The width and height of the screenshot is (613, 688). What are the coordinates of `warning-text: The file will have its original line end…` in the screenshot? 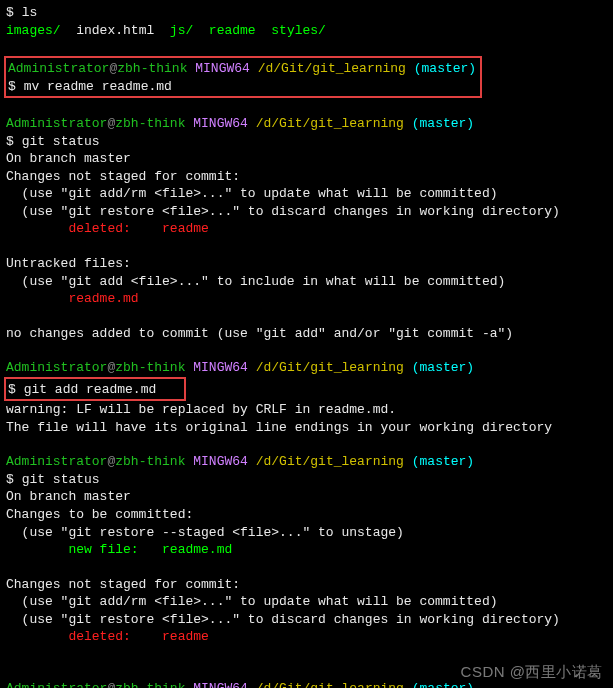 It's located at (306, 428).